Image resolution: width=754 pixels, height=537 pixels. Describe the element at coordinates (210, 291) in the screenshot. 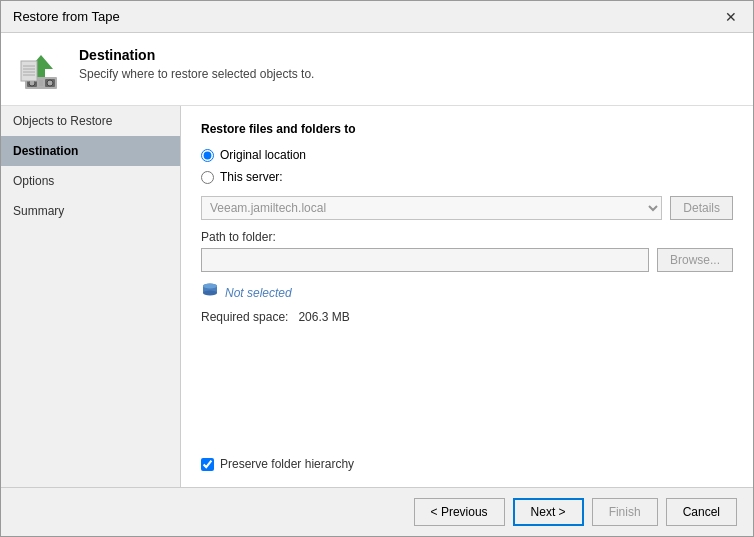

I see `db-svg-icon` at that location.